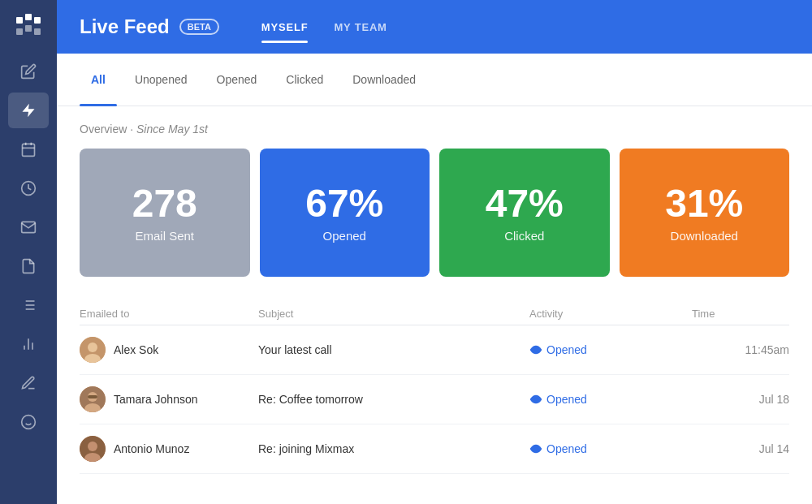 The width and height of the screenshot is (812, 504). I want to click on sidebar-item-document, so click(28, 266).